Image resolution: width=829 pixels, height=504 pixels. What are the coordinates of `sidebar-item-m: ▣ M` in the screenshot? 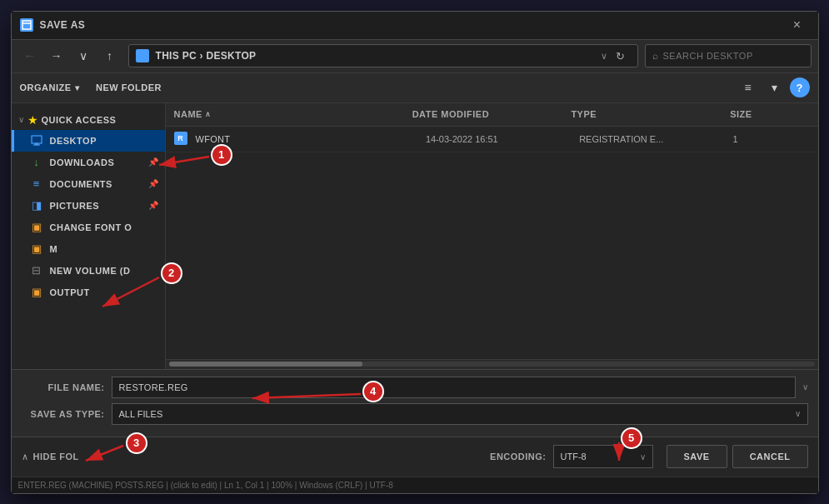 It's located at (88, 249).